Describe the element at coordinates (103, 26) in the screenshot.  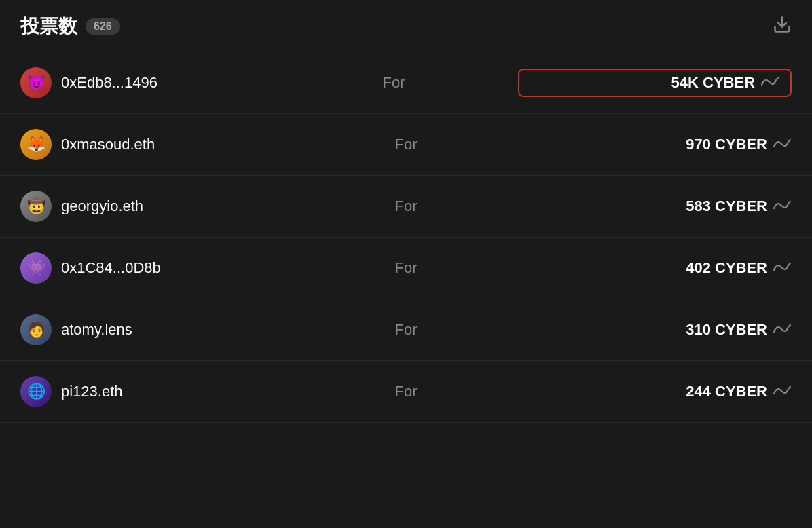
I see `vote-count-badge: 626` at that location.